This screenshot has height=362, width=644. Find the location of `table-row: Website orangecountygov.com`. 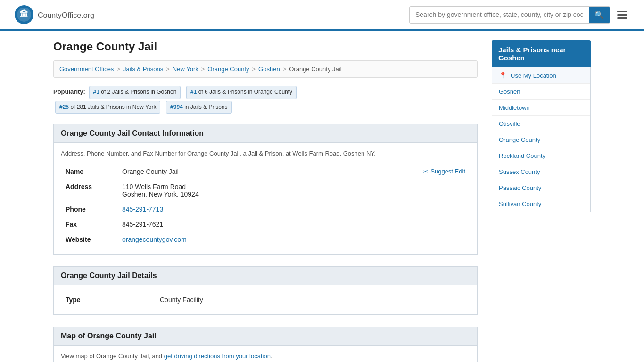

table-row: Website orangecountygov.com is located at coordinates (265, 239).